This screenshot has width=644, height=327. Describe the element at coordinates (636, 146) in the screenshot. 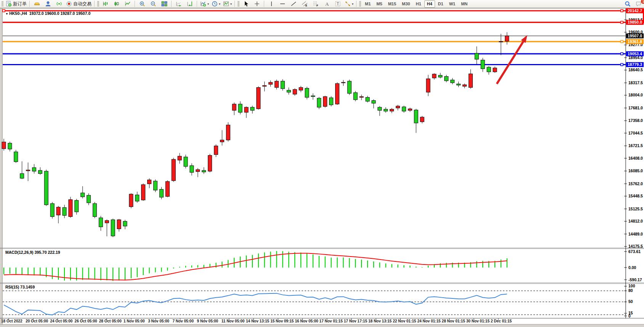

I see `price-tick-label: 16721.5` at that location.